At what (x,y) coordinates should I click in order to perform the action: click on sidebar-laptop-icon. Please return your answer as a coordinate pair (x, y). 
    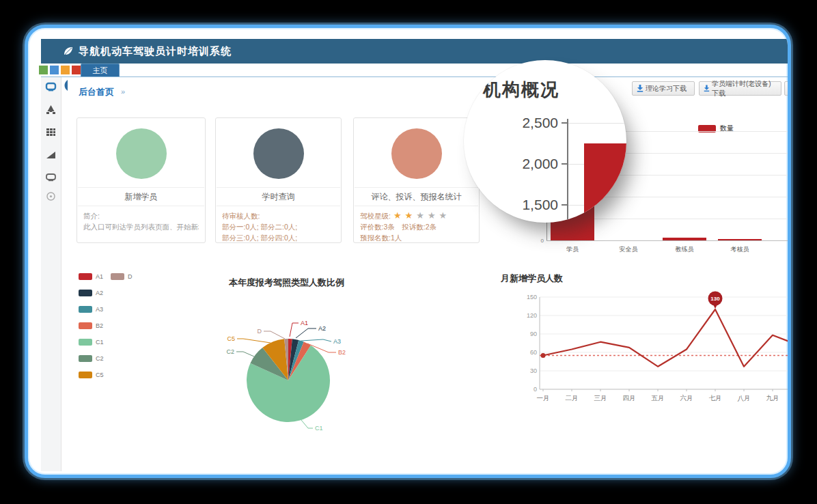
    Looking at the image, I should click on (51, 178).